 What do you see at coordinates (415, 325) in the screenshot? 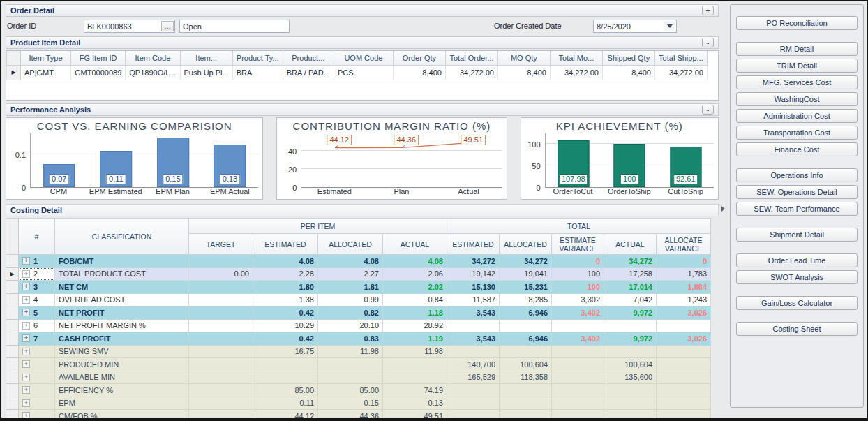
I see `costing-cell: 28.92` at bounding box center [415, 325].